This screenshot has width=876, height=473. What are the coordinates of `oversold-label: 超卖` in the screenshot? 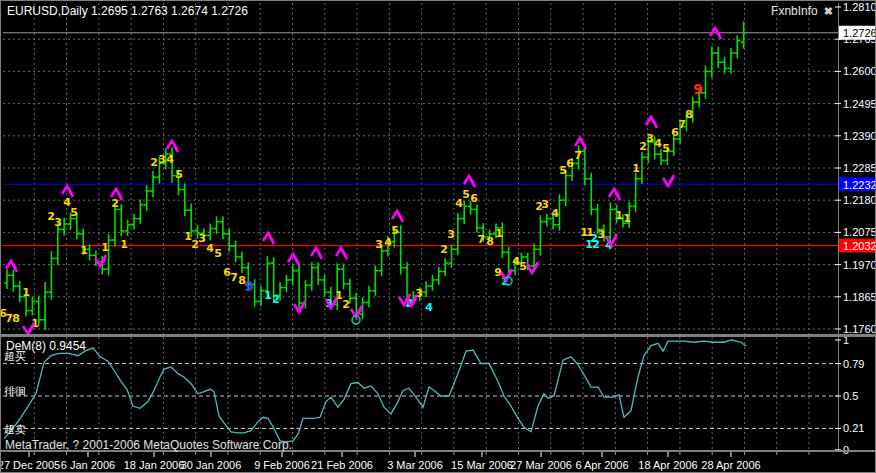 It's located at (15, 430).